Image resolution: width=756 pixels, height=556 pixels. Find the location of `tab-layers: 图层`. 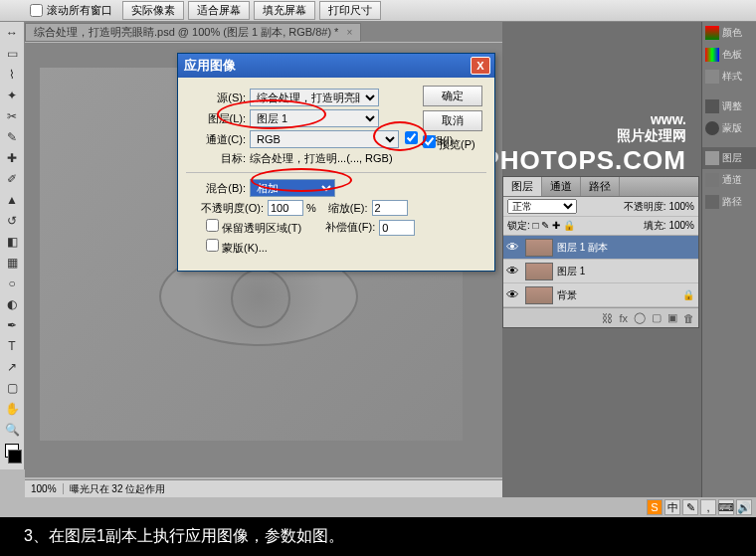

tab-layers: 图层 is located at coordinates (523, 187).